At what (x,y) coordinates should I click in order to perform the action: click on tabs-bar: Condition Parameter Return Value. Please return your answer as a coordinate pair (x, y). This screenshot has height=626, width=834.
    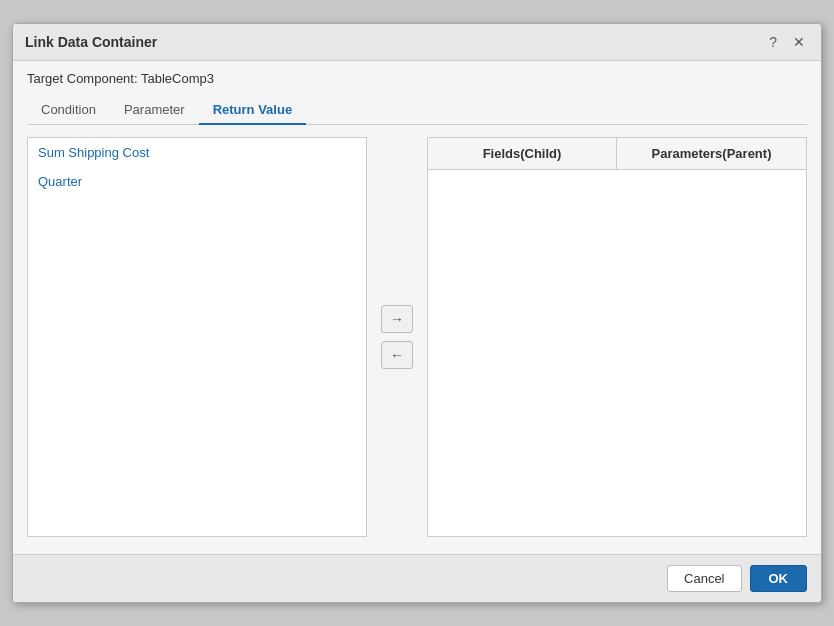
    Looking at the image, I should click on (417, 110).